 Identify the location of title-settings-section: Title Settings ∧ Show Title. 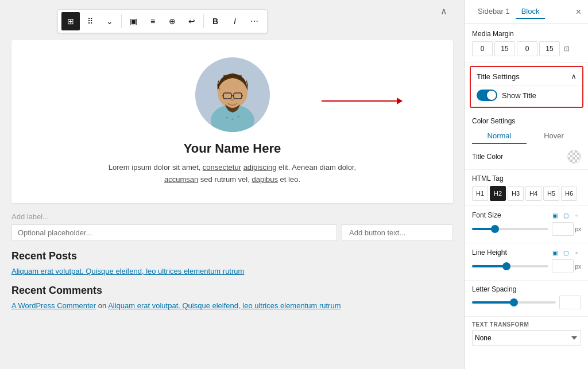
(527, 87).